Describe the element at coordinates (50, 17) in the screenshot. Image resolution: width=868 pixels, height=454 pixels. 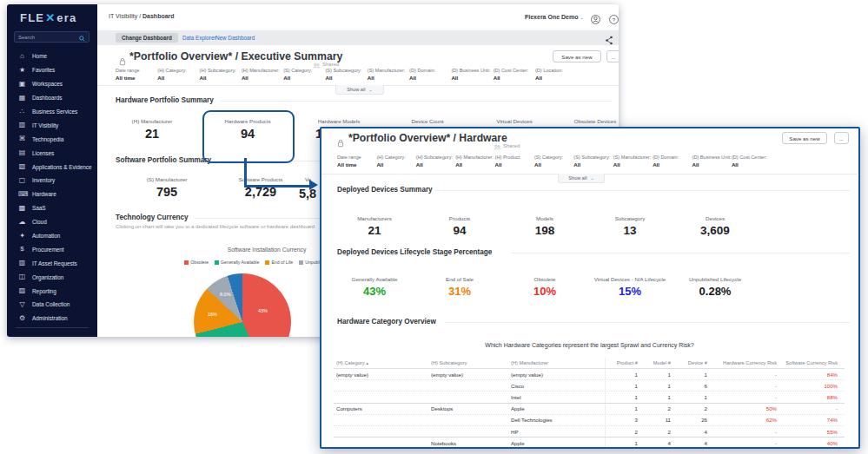
I see `flexera-x-icon: ✕` at that location.